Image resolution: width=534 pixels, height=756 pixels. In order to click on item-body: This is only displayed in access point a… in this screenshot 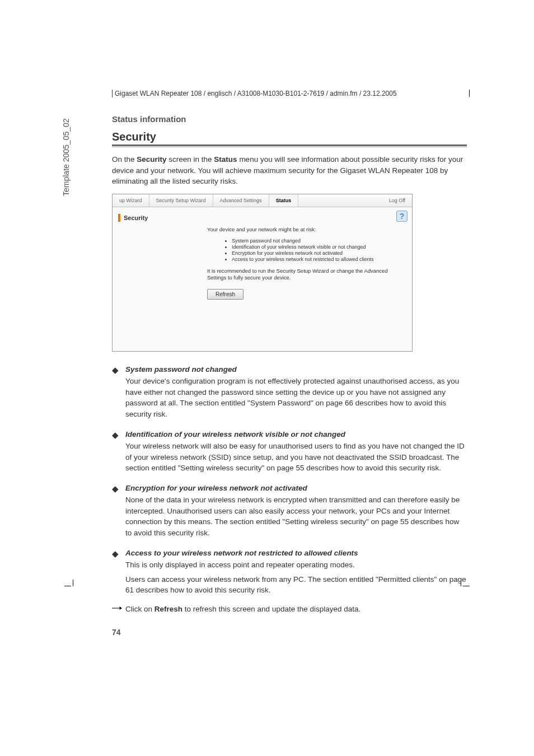, I will do `click(296, 565)`.